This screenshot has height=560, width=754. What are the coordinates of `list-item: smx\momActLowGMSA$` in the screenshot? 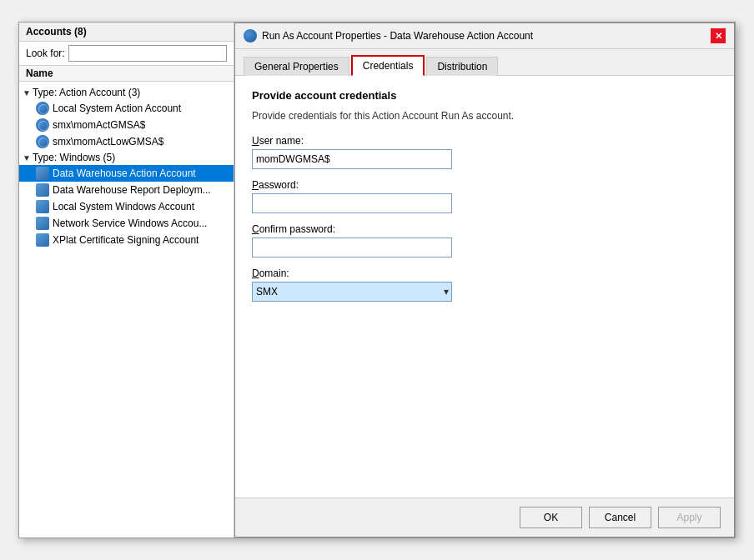 It's located at (127, 142).